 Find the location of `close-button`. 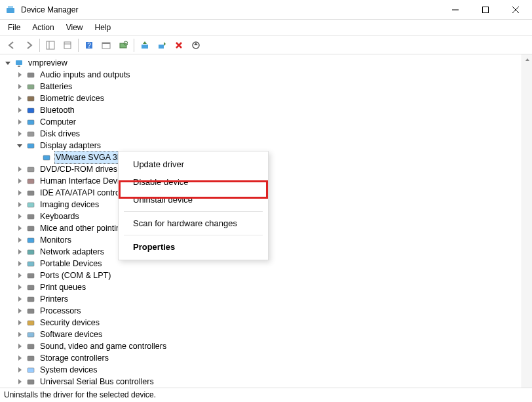

close-button is located at coordinates (516, 10).